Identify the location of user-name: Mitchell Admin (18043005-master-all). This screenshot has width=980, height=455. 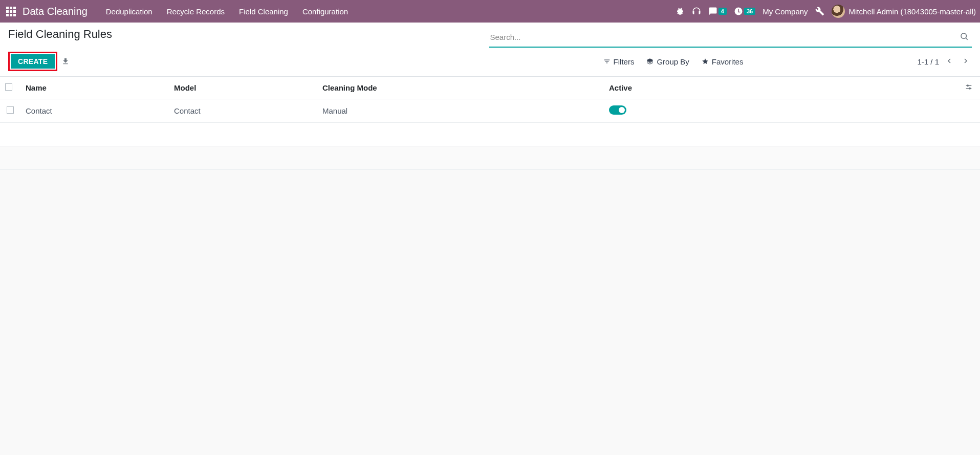
(912, 11).